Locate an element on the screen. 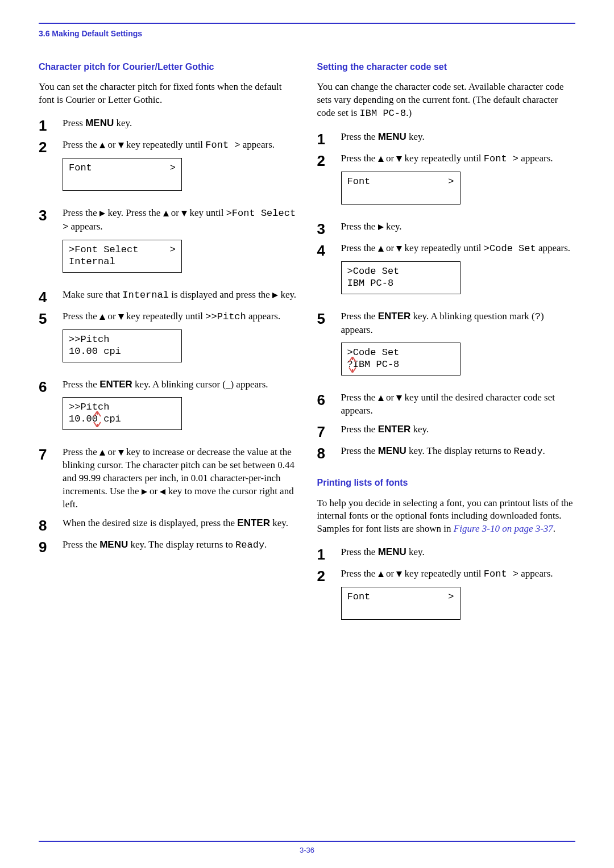 The height and width of the screenshot is (868, 614). step: 3 Press the key. Press the or key until … is located at coordinates (168, 245).